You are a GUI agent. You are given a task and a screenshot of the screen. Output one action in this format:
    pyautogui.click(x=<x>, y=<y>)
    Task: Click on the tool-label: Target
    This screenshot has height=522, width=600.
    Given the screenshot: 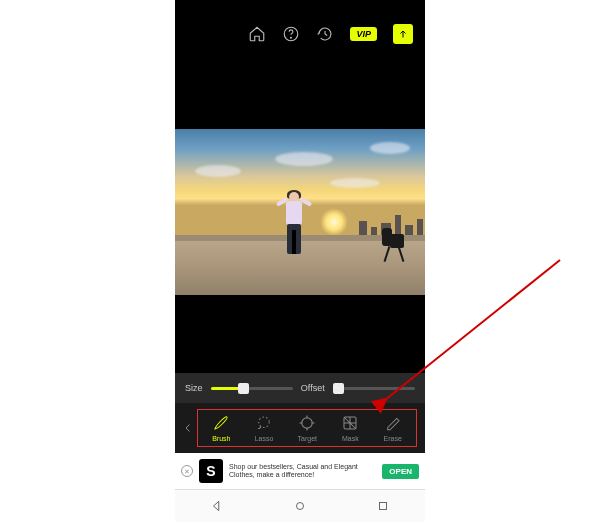 What is the action you would take?
    pyautogui.click(x=308, y=438)
    